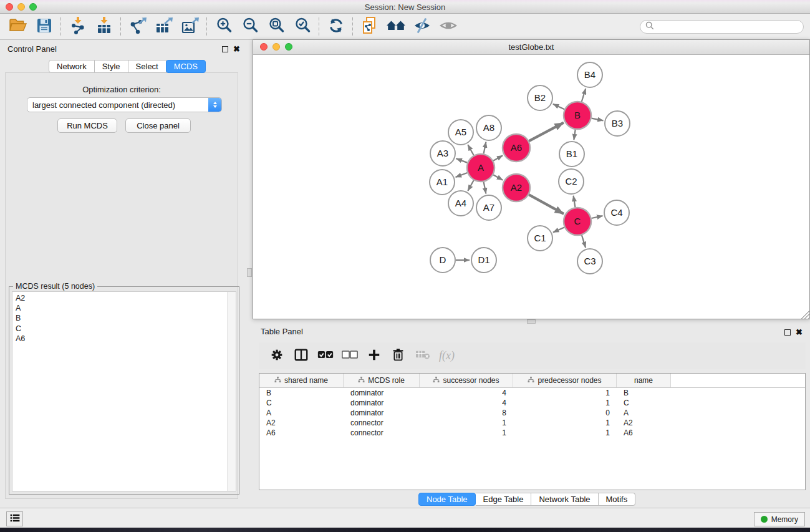  I want to click on graph-edge-A6-B, so click(546, 132).